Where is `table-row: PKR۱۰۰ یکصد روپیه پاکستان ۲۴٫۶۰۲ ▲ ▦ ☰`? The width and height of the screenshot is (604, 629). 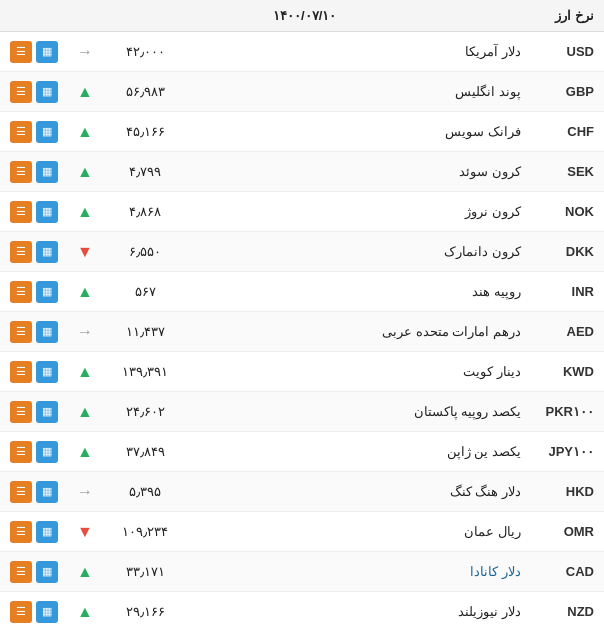 table-row: PKR۱۰۰ یکصد روپیه پاکستان ۲۴٫۶۰۲ ▲ ▦ ☰ is located at coordinates (302, 412).